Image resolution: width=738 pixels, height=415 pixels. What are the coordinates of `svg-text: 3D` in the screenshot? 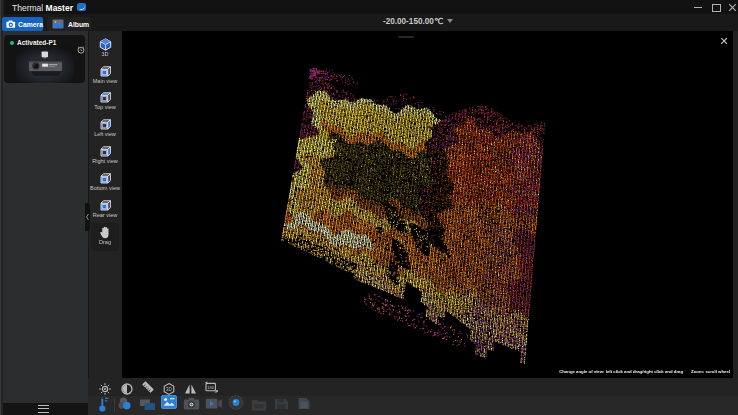 It's located at (170, 390).